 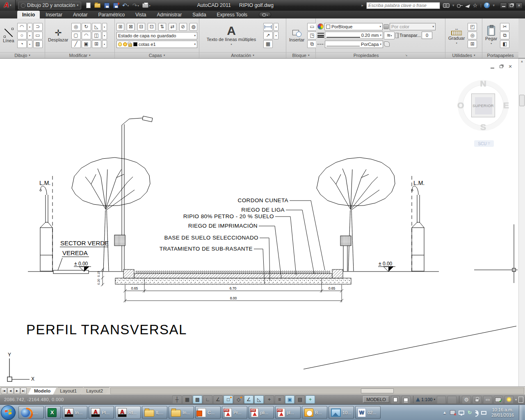 I want to click on array-button: ⊞, so click(x=97, y=44).